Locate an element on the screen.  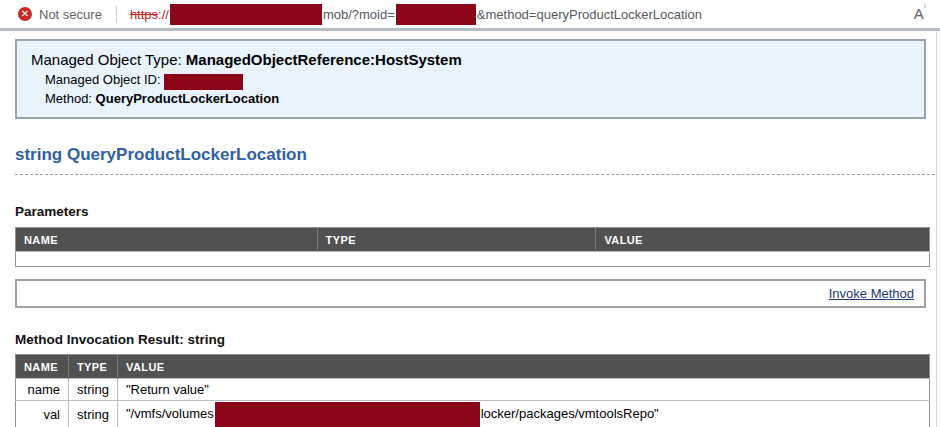
invoke-method-link: Invoke Method is located at coordinates (872, 294).